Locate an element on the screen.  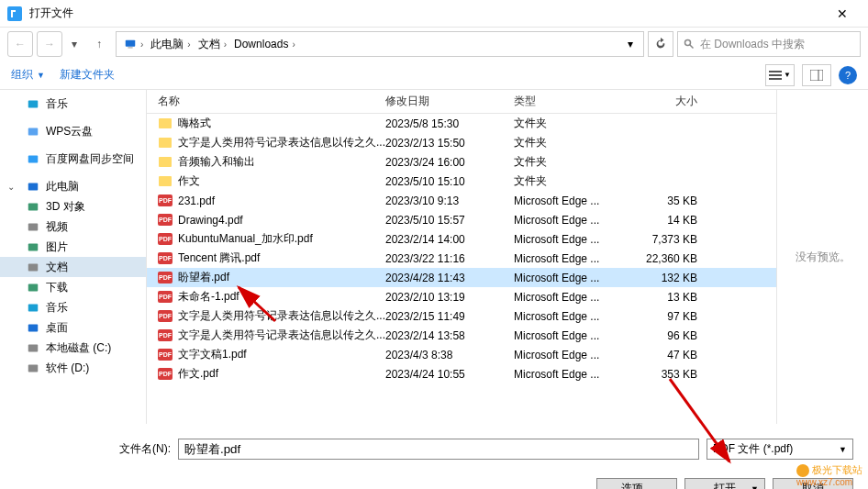
view-mode-button: ▼ is located at coordinates (780, 75).